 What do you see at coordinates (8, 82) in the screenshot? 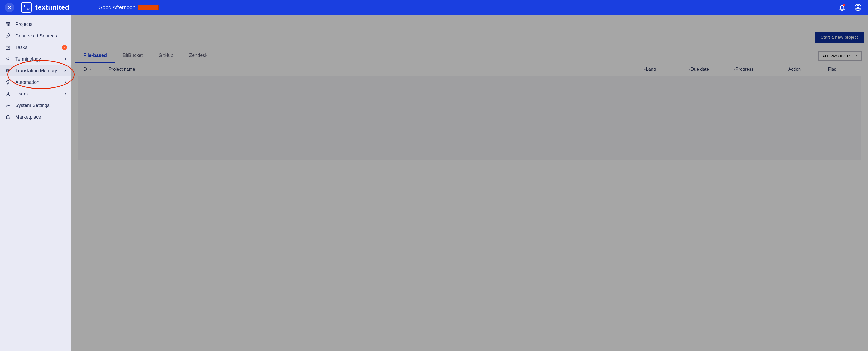
I see `bulb-icon` at bounding box center [8, 82].